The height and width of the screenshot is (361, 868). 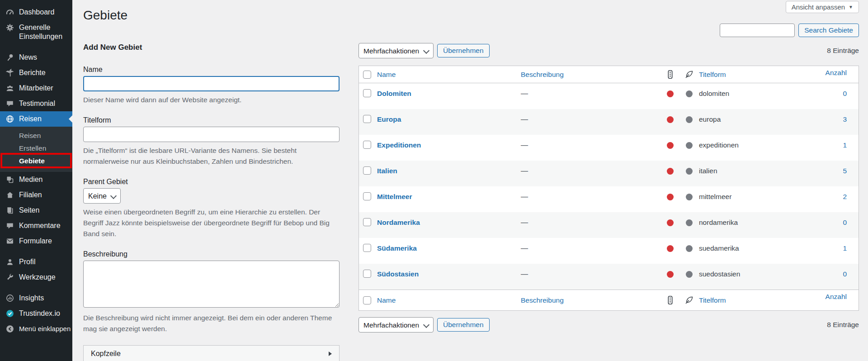 What do you see at coordinates (843, 325) in the screenshot?
I see `items-count: 8 Einträge` at bounding box center [843, 325].